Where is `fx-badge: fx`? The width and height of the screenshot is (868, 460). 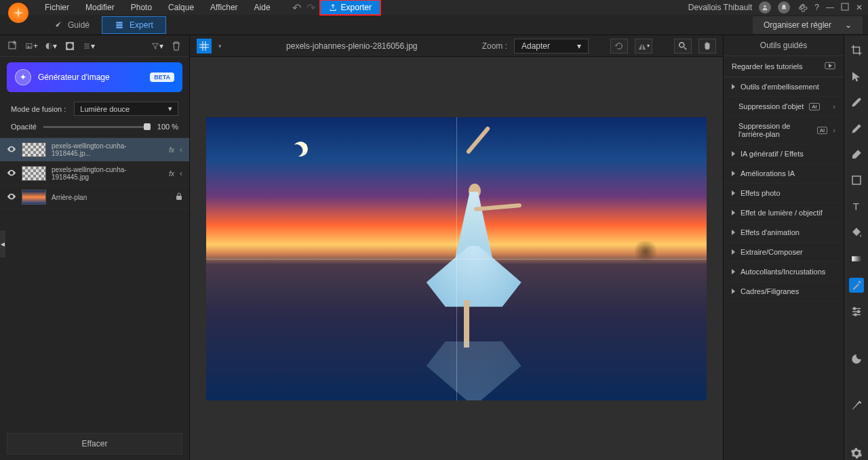
fx-badge: fx is located at coordinates (172, 173).